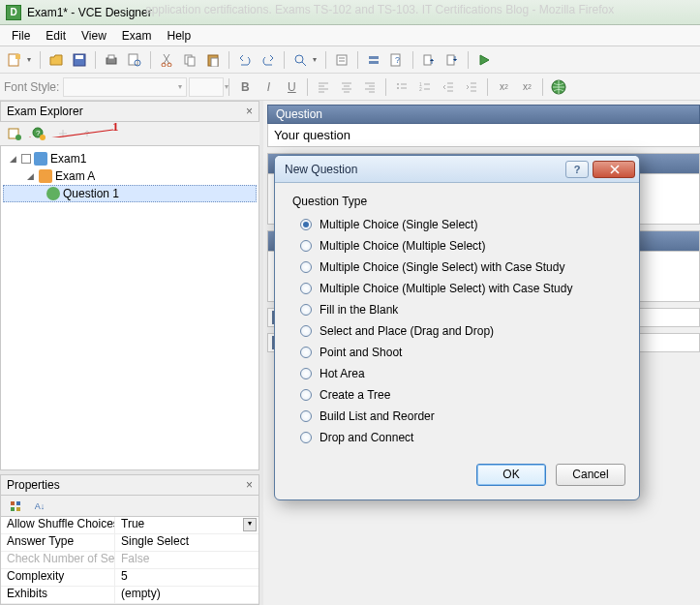  Describe the element at coordinates (15, 60) in the screenshot. I see `new-button` at that location.